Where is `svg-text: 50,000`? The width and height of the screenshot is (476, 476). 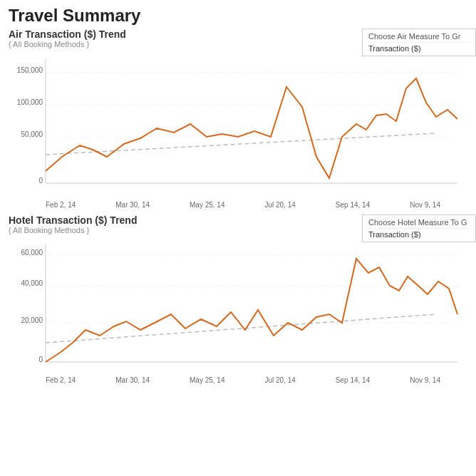
svg-text: 50,000 is located at coordinates (31, 134).